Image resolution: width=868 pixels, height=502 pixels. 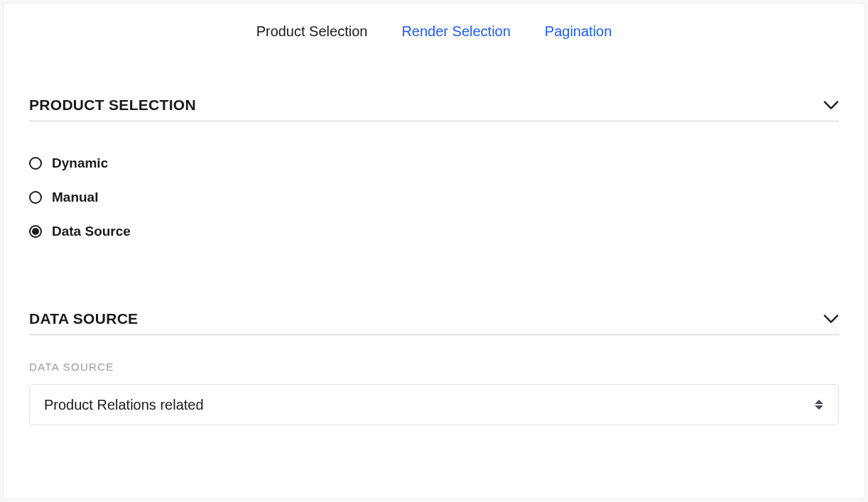 I want to click on field-label-data-source: DATA SOURCE, so click(x=434, y=366).